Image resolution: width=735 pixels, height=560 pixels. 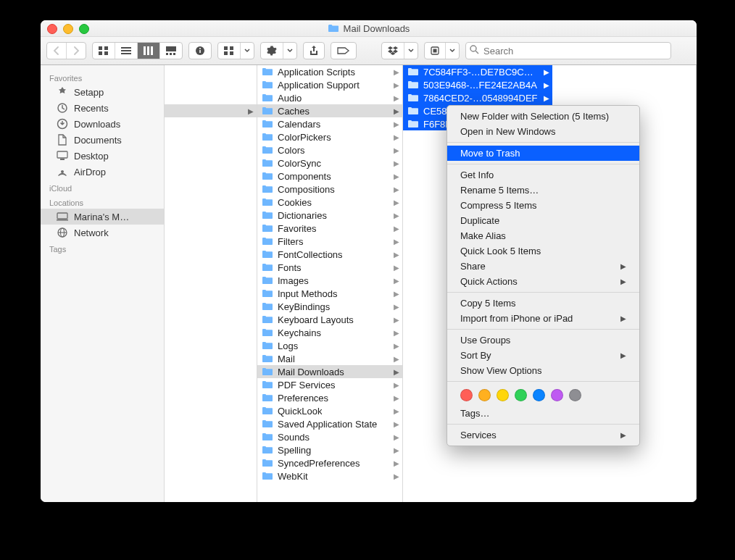 I want to click on sidebar-item-marina-s-m-: Marina's M…, so click(x=102, y=217).